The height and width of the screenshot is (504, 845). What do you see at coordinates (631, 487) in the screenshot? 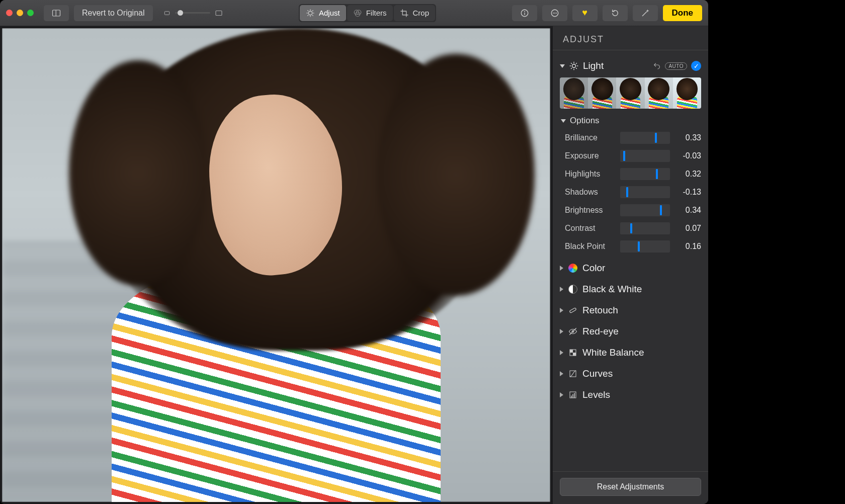
I see `reset-adjustments-button: Reset Adjustments` at bounding box center [631, 487].